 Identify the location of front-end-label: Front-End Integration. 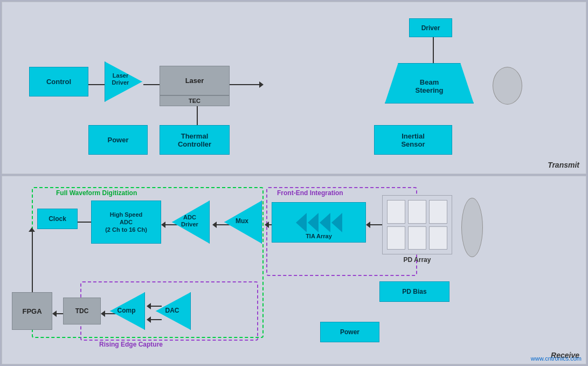
(310, 193).